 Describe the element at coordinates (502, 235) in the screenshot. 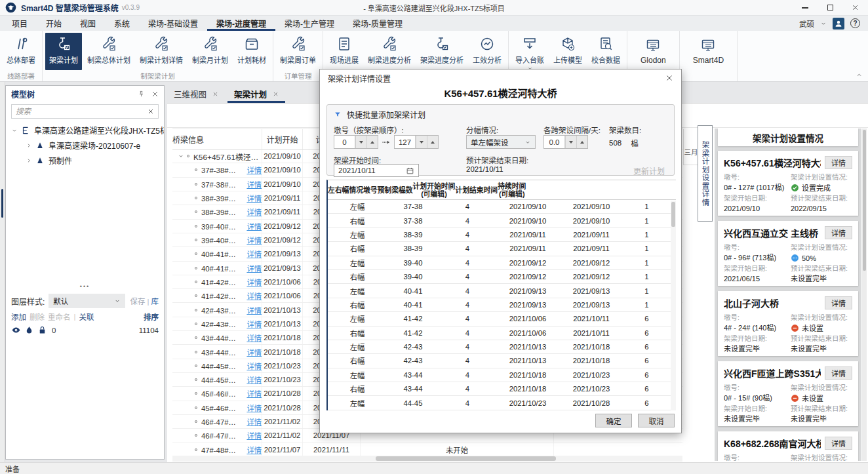

I see `table-row: 左幅 38-39 4 2021/09/11 2021/09/11 1` at that location.